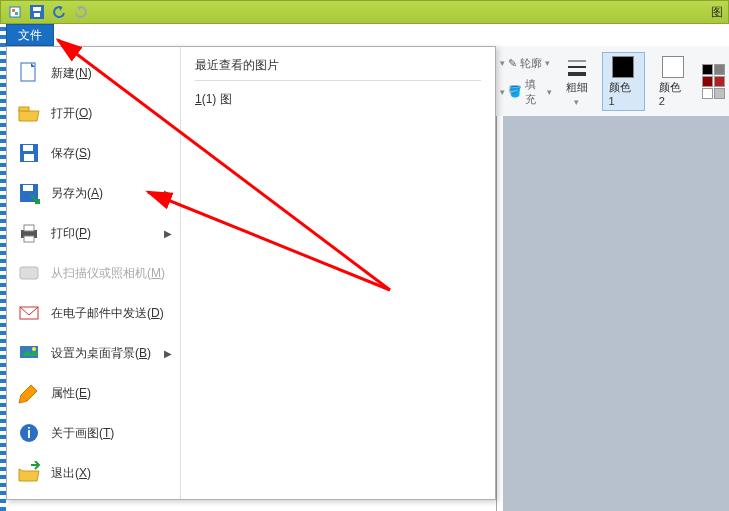 This screenshot has height=511, width=729. What do you see at coordinates (29, 153) in the screenshot?
I see `save-icon` at bounding box center [29, 153].